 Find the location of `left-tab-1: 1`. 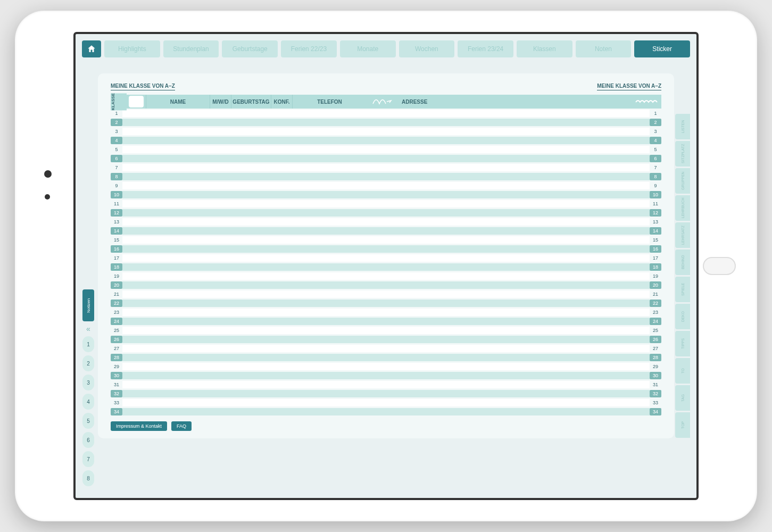

left-tab-1: 1 is located at coordinates (88, 344).